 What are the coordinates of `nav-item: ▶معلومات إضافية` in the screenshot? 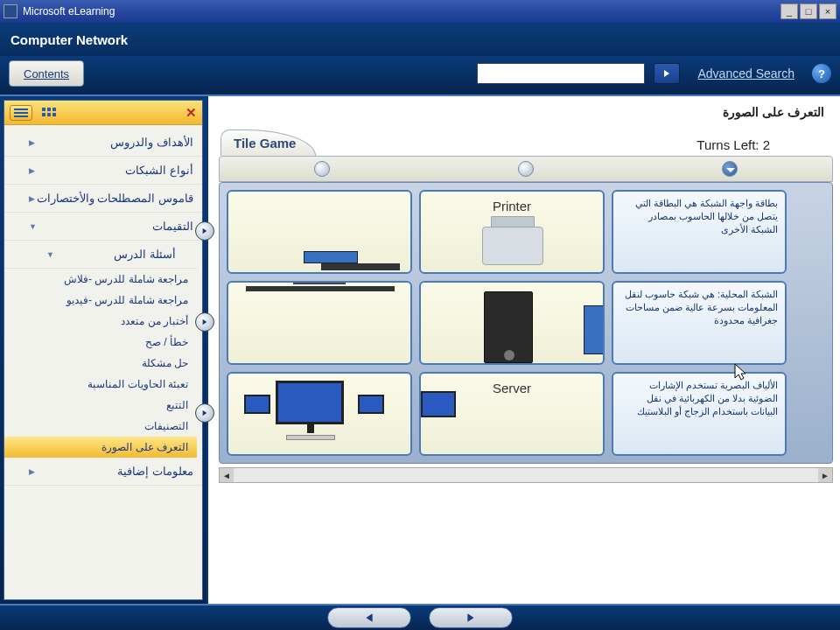 It's located at (103, 472).